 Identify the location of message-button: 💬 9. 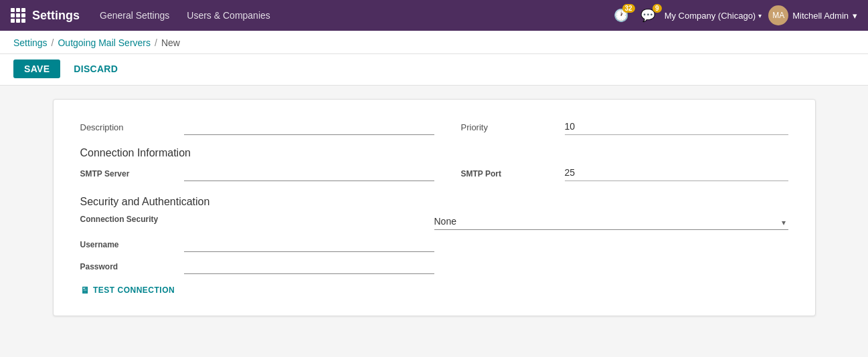
(648, 15).